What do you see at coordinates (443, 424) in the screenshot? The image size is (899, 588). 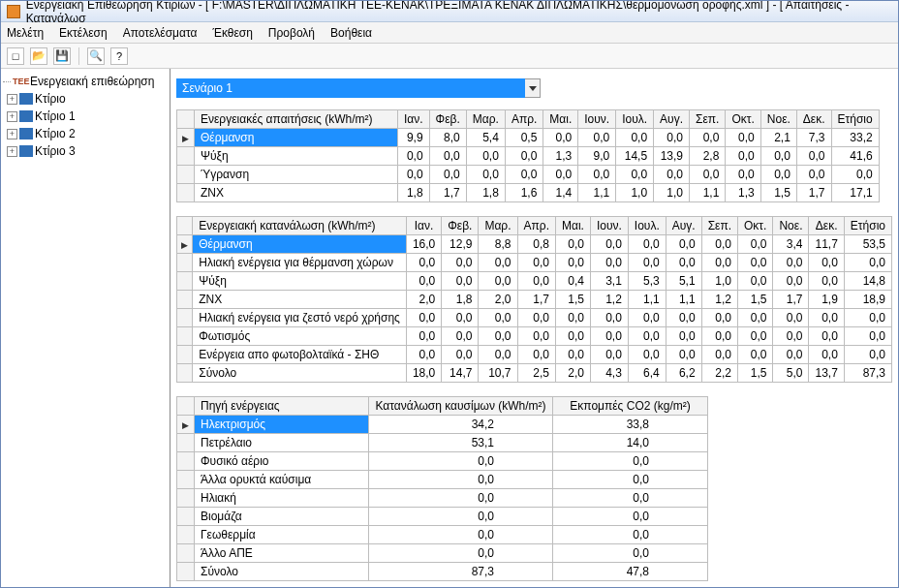 I see `table-row: Ηλεκτρισμός34,233,8` at bounding box center [443, 424].